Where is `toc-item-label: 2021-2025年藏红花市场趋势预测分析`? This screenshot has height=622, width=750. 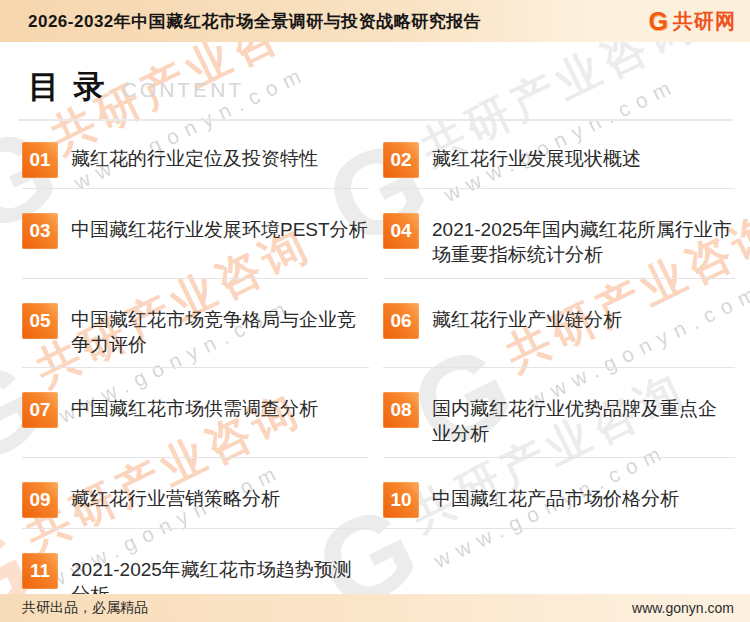 toc-item-label: 2021-2025年藏红花市场趋势预测分析 is located at coordinates (220, 574).